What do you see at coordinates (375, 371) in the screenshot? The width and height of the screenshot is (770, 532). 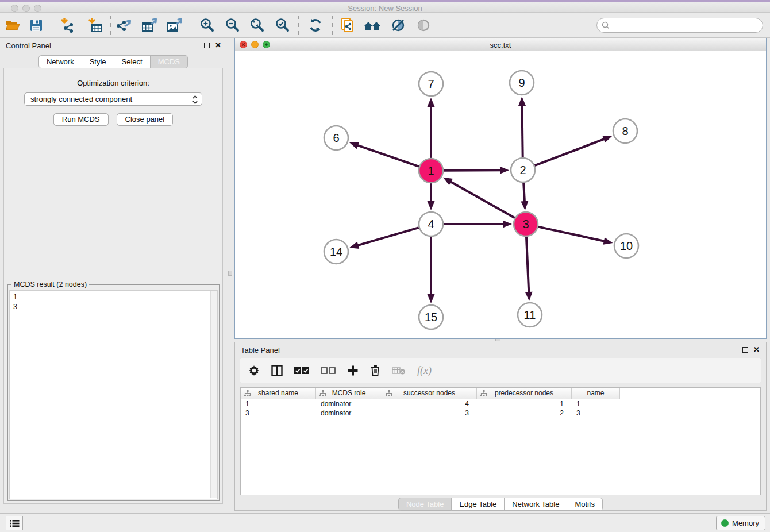 I see `delete-column-icon` at bounding box center [375, 371].